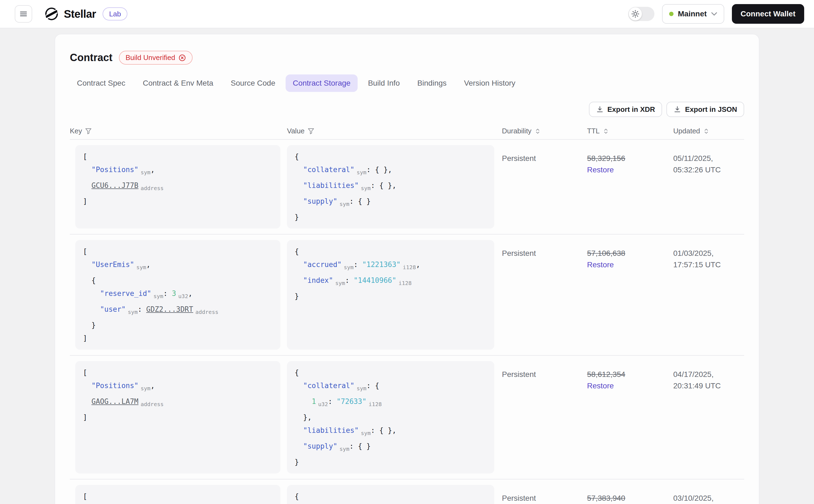  Describe the element at coordinates (142, 309) in the screenshot. I see `code-token: :` at that location.